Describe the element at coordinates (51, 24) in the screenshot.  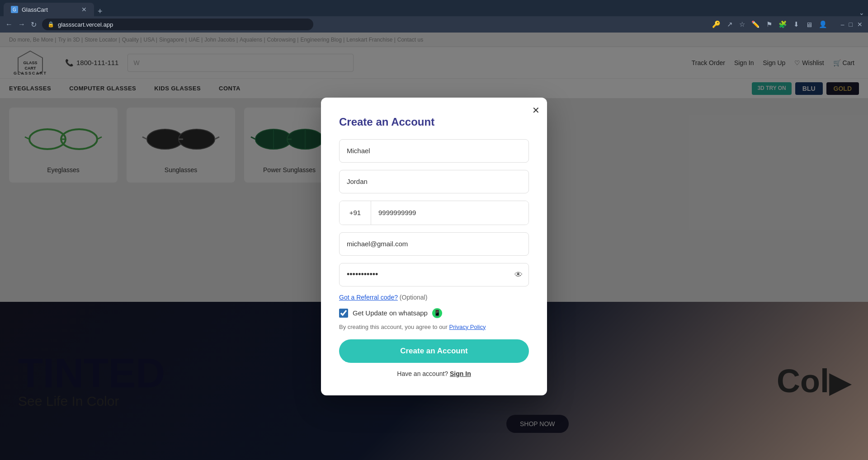
I see `lock-icon: 🔒` at that location.